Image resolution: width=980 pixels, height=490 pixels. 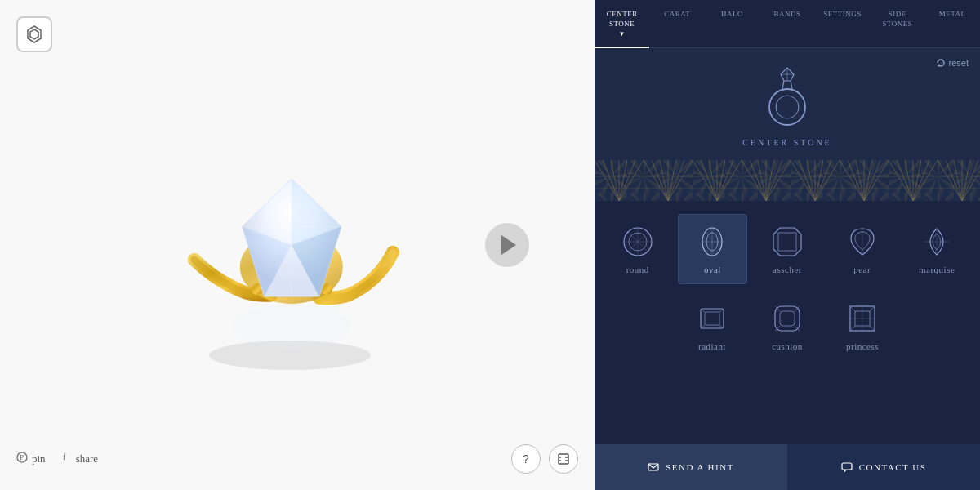 What do you see at coordinates (787, 24) in the screenshot?
I see `tab-navigation: CENTERSTONE ▼ CARAT HALO BANDS SETTINGS …` at bounding box center [787, 24].